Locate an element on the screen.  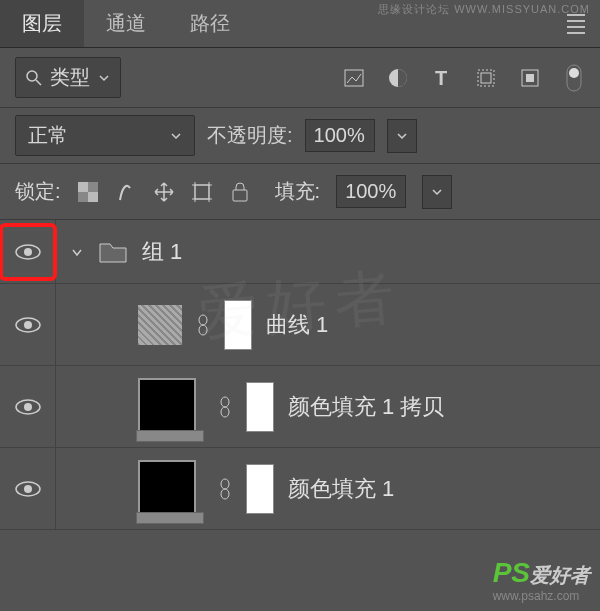
filter-smart-icon is located at coordinates (530, 78).